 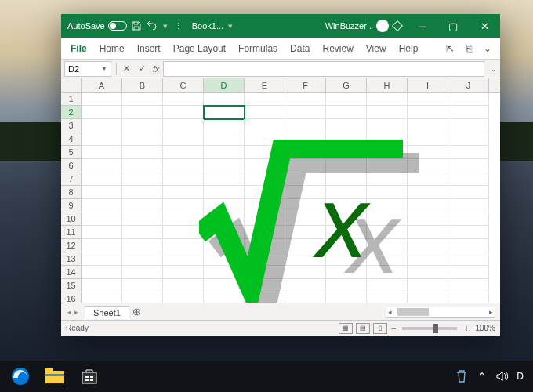 What do you see at coordinates (55, 376) in the screenshot?
I see `file-explorer-icon` at bounding box center [55, 376].